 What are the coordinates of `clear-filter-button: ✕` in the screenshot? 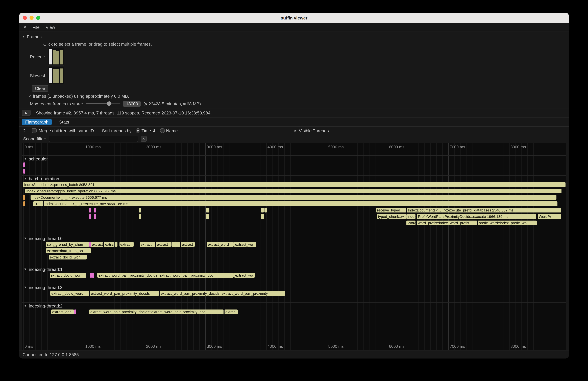 It's located at (144, 139).